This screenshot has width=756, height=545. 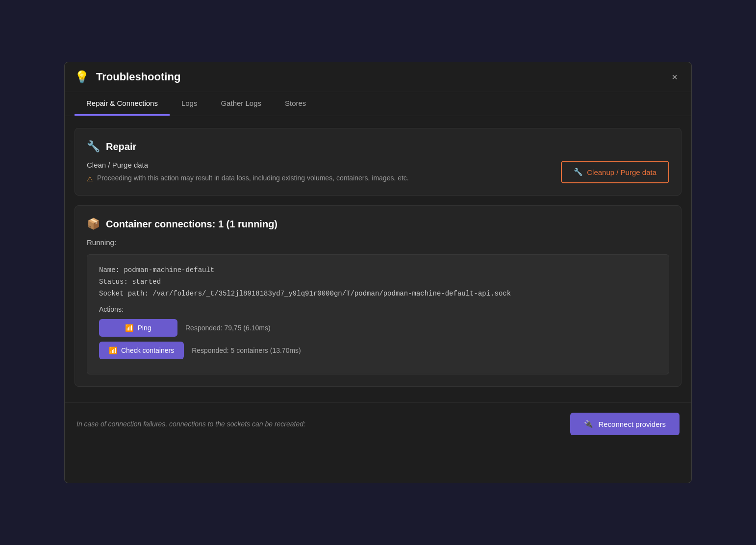 I want to click on reconnect-providers-button: 🔌 Reconnect providers, so click(x=625, y=424).